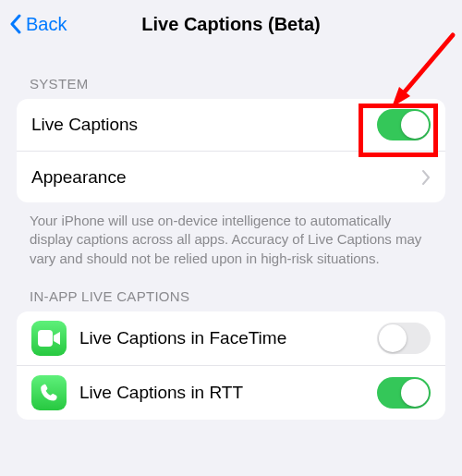  What do you see at coordinates (33, 24) in the screenshot?
I see `back-button: Back` at bounding box center [33, 24].